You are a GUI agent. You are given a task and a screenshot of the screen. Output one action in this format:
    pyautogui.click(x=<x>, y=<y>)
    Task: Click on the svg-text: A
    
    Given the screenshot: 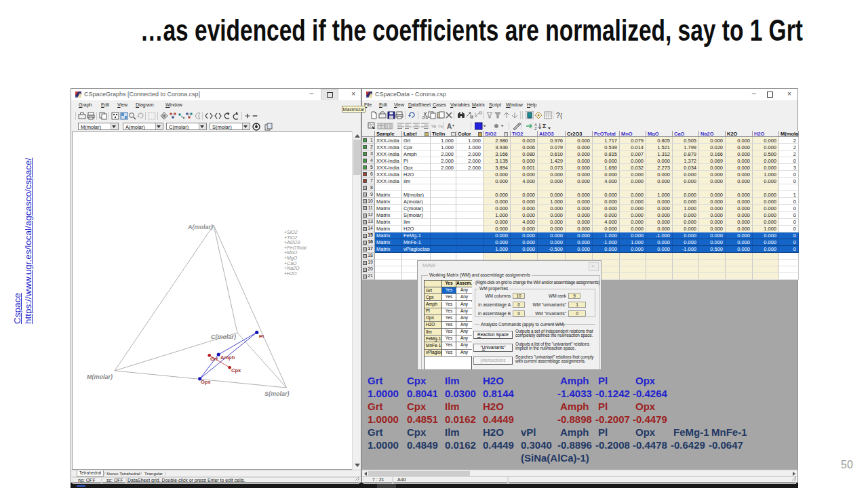 What is the action you would take?
    pyautogui.click(x=449, y=126)
    